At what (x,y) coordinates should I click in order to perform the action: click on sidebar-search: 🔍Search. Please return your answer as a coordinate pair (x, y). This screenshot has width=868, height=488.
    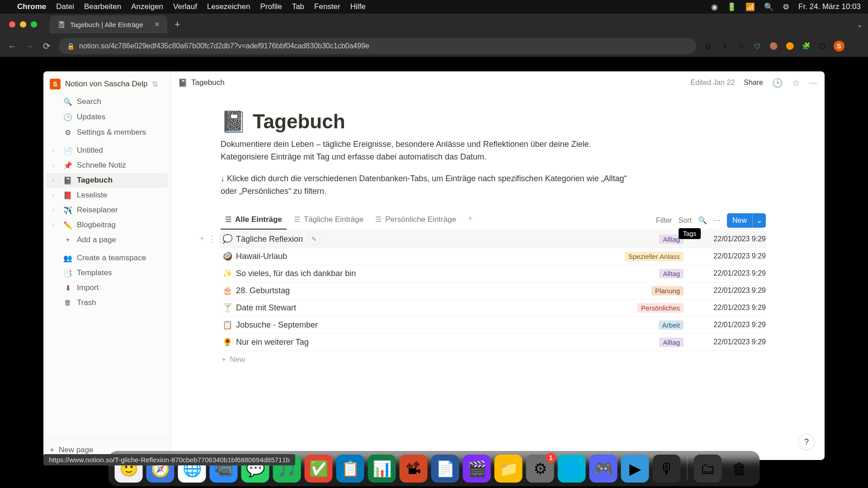
    Looking at the image, I should click on (107, 102).